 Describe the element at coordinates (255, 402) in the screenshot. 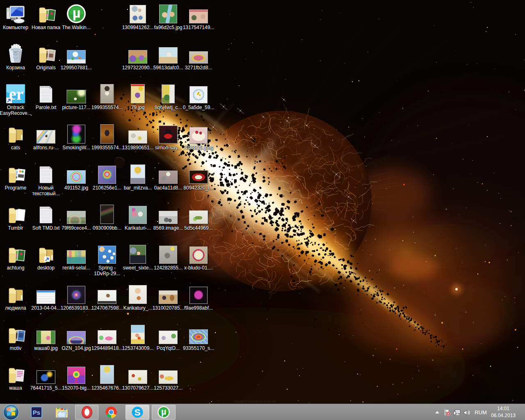

I see `svg-text:copyright sharandula.deviantar: copyright sharandula.deviantart.com` at that location.